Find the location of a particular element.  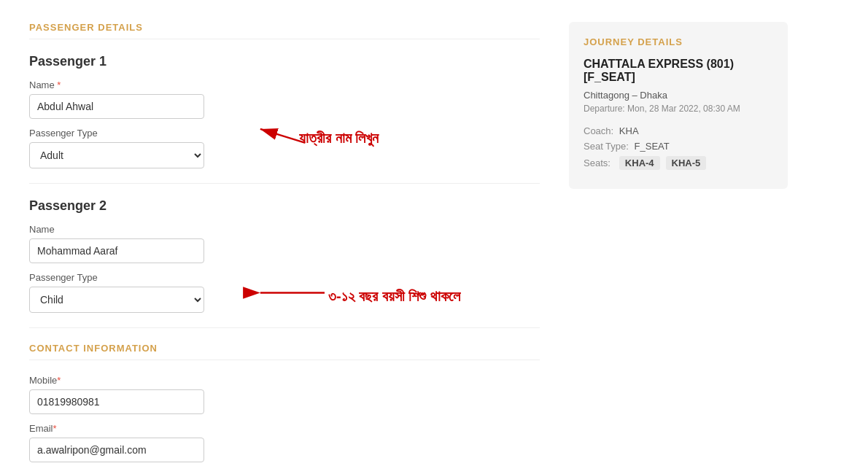

passenger-1-name-group: Name * is located at coordinates (284, 99).